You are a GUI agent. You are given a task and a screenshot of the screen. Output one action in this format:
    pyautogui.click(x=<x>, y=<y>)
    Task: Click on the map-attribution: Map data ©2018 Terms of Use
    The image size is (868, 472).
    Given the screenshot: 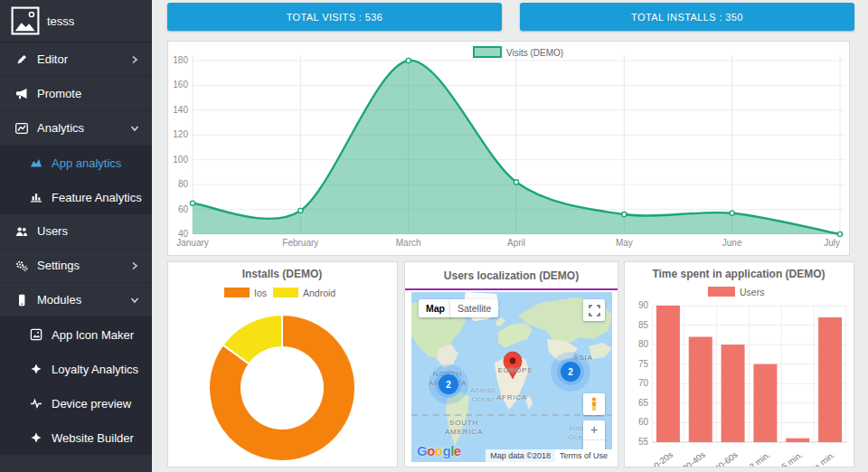 What is the action you would take?
    pyautogui.click(x=549, y=456)
    